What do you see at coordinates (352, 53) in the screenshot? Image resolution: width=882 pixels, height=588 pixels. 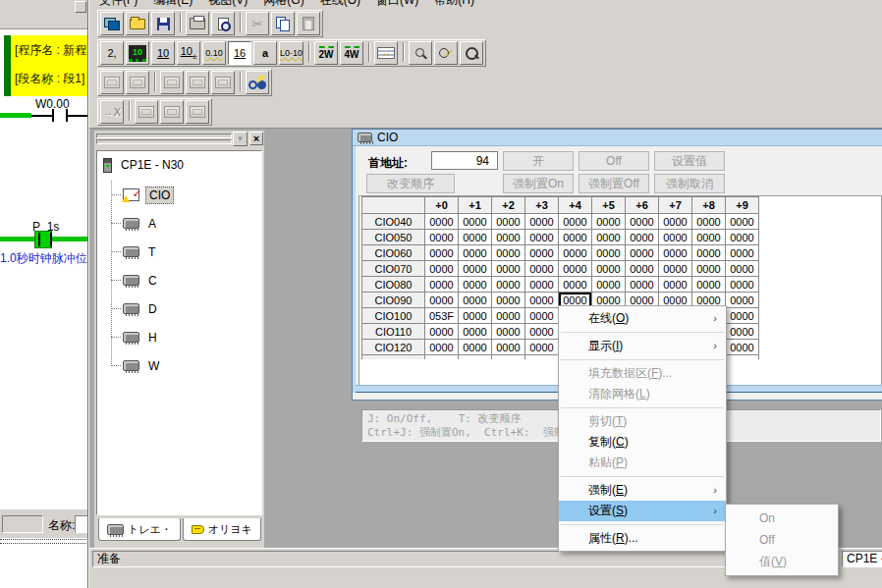 I see `four-word-display-button: 4W` at bounding box center [352, 53].